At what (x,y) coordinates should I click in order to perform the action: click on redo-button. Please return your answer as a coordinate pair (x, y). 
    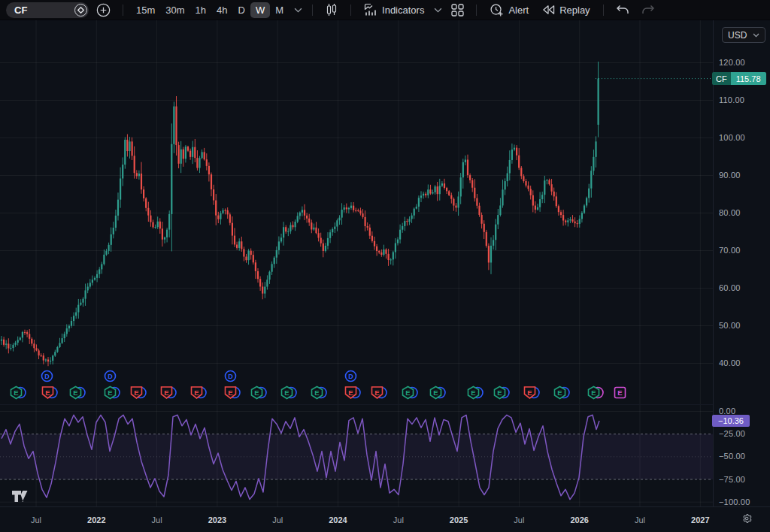
    Looking at the image, I should click on (648, 11).